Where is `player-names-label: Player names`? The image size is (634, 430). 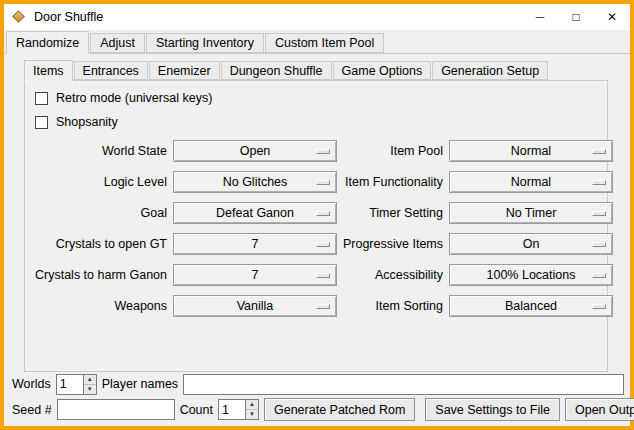 player-names-label: Player names is located at coordinates (140, 384).